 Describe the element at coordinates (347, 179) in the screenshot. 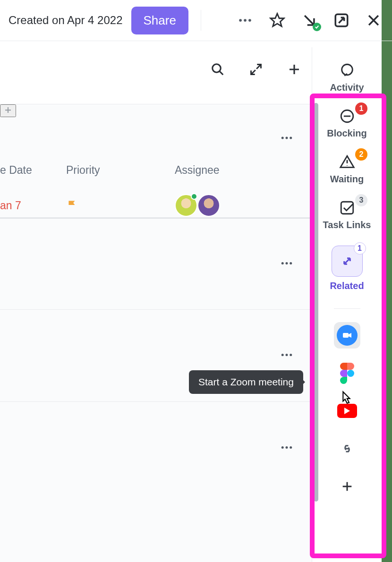

I see `rail-label: Waiting` at that location.